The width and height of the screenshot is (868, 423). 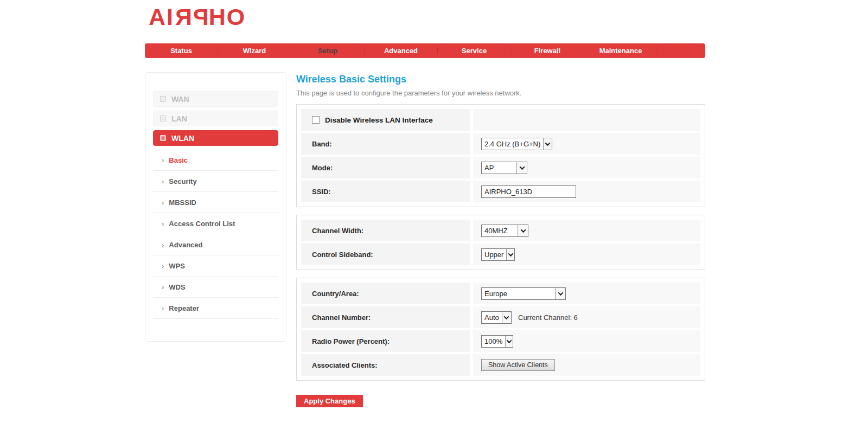 What do you see at coordinates (216, 266) in the screenshot?
I see `sidebar-item-wps: › WPS` at bounding box center [216, 266].